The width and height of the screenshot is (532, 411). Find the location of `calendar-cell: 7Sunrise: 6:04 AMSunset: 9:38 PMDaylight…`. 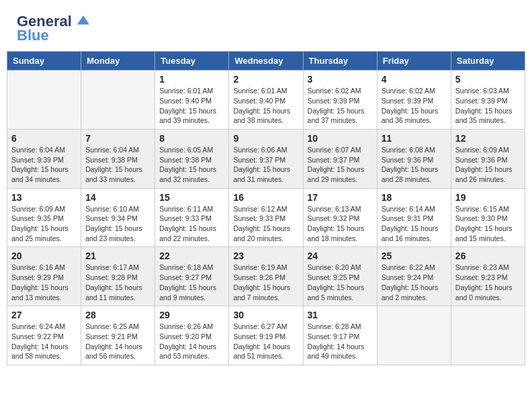

calendar-cell: 7Sunrise: 6:04 AMSunset: 9:38 PMDaylight… is located at coordinates (118, 158).